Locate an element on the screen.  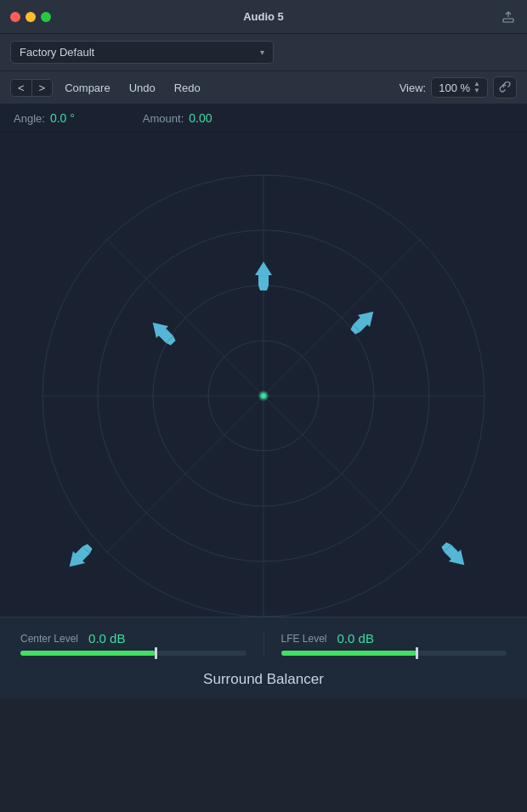
preset-dropdown: Factory Default ▾ is located at coordinates (142, 53).